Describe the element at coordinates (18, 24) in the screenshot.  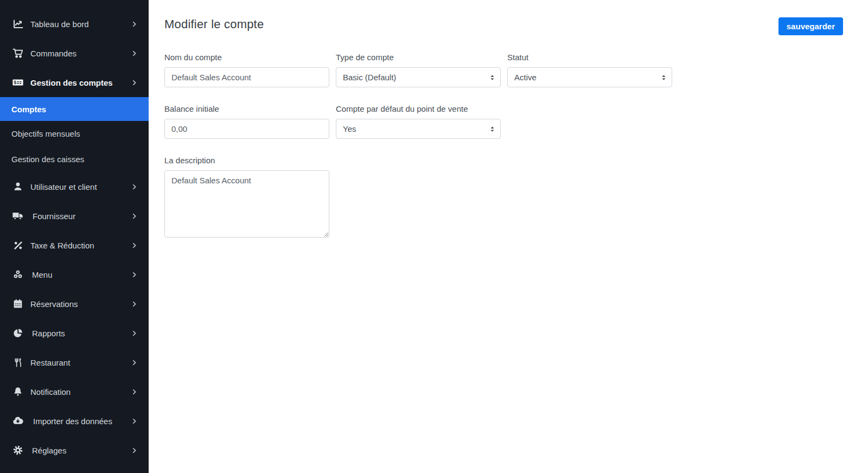
I see `chart-line-icon` at that location.